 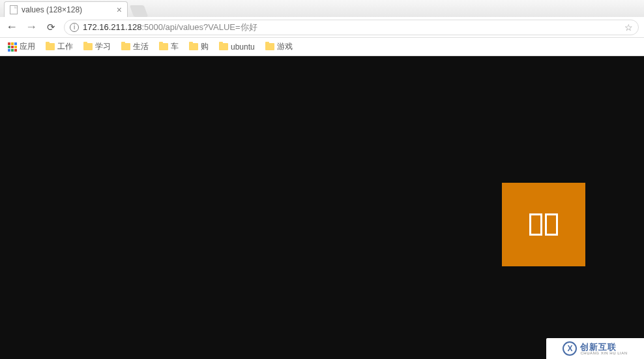 What do you see at coordinates (322, 27) in the screenshot?
I see `nav-bar: ← → ⟳ i 172.16.211.128:5000/api/values?V…` at bounding box center [322, 27].